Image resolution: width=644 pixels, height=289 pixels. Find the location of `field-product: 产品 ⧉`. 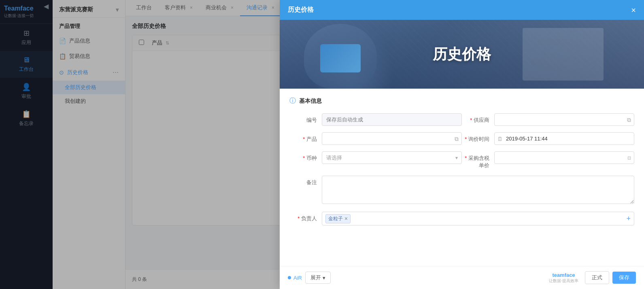

field-product: 产品 ⧉ is located at coordinates (376, 138).